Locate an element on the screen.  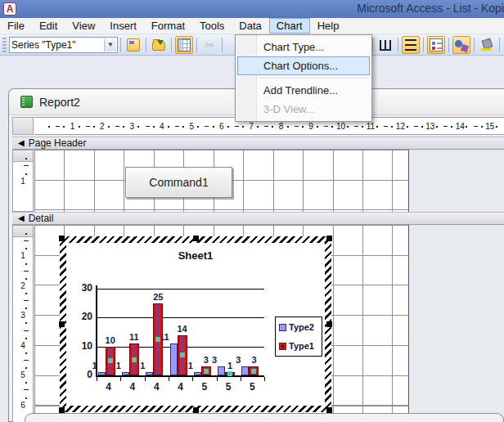
menu-help: Help is located at coordinates (329, 26).